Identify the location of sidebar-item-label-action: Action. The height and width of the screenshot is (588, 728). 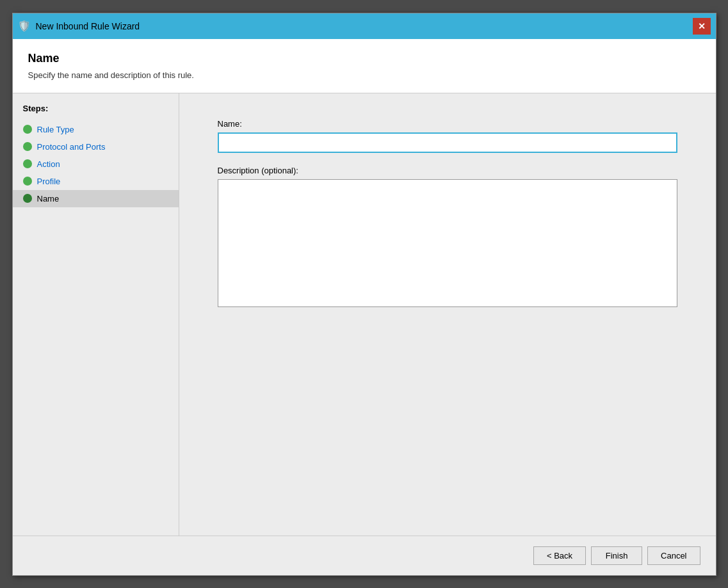
(49, 164).